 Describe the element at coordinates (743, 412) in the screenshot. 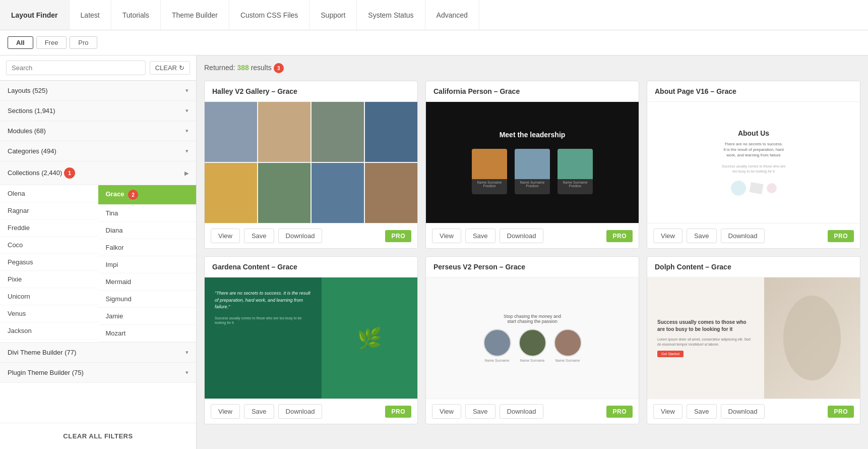

I see `card-dolph-download-button: Download` at that location.